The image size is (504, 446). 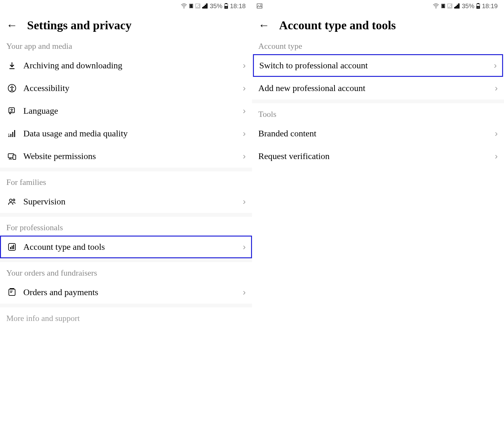 I want to click on signal-bars-icon, so click(x=12, y=134).